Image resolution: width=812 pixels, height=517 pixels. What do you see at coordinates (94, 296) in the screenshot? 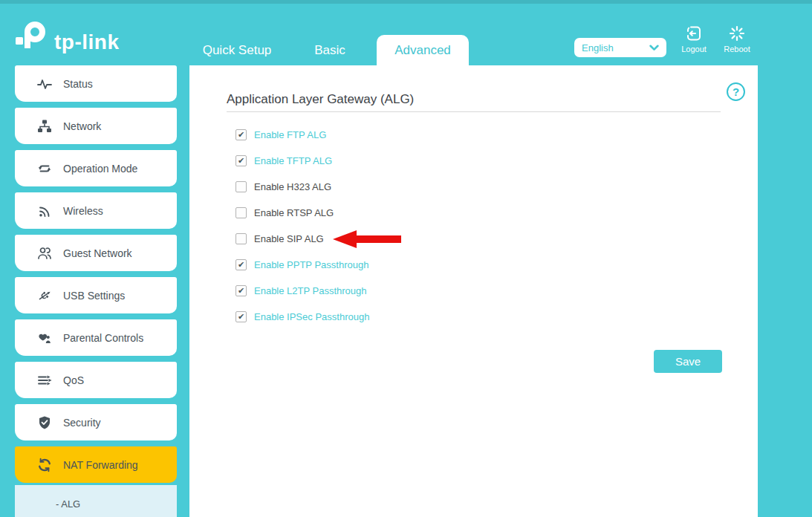
I see `sidebar-item-label: USB Settings` at bounding box center [94, 296].